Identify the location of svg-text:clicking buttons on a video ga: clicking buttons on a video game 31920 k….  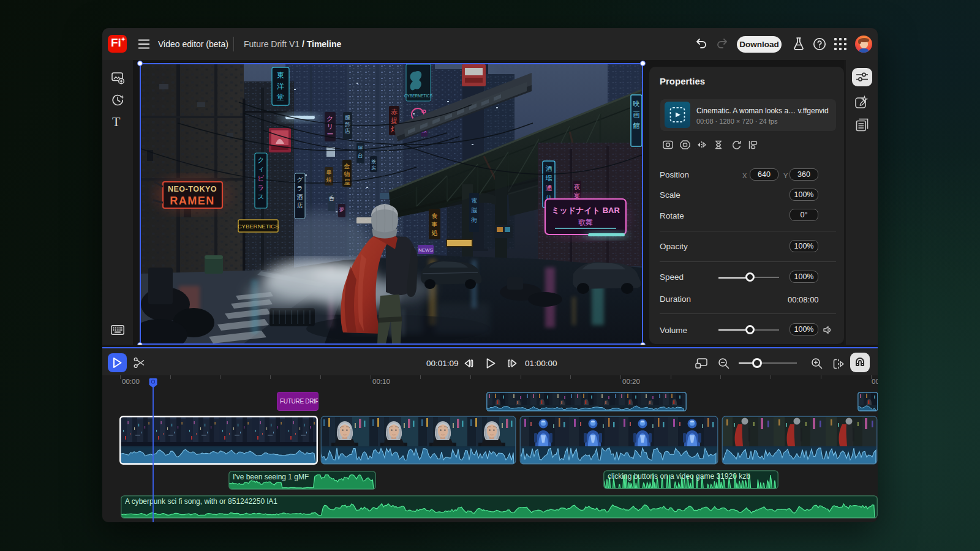
(679, 476).